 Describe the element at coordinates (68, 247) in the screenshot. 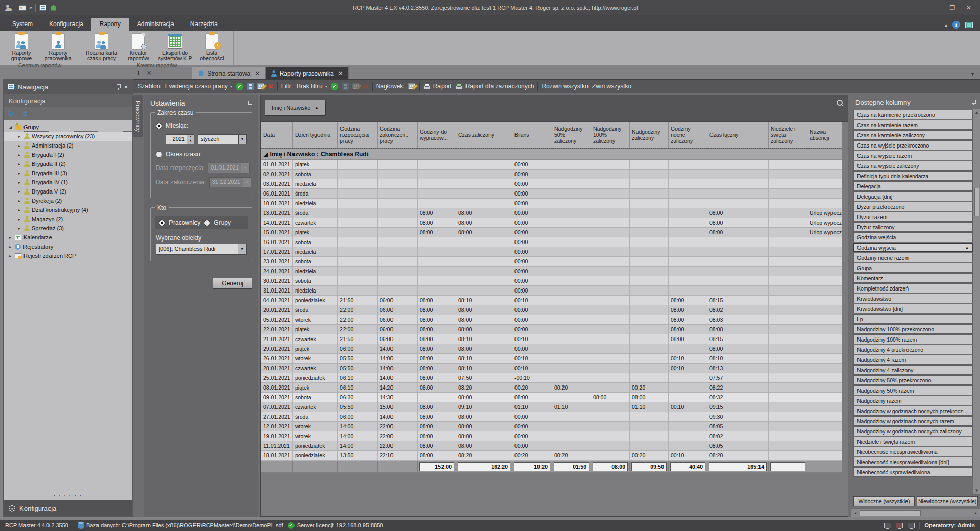

I see `tree-item-rejestratory: ▸Rejestratory` at that location.